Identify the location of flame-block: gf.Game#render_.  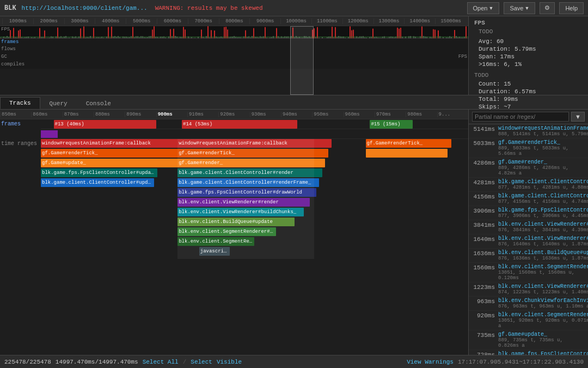
(252, 163).